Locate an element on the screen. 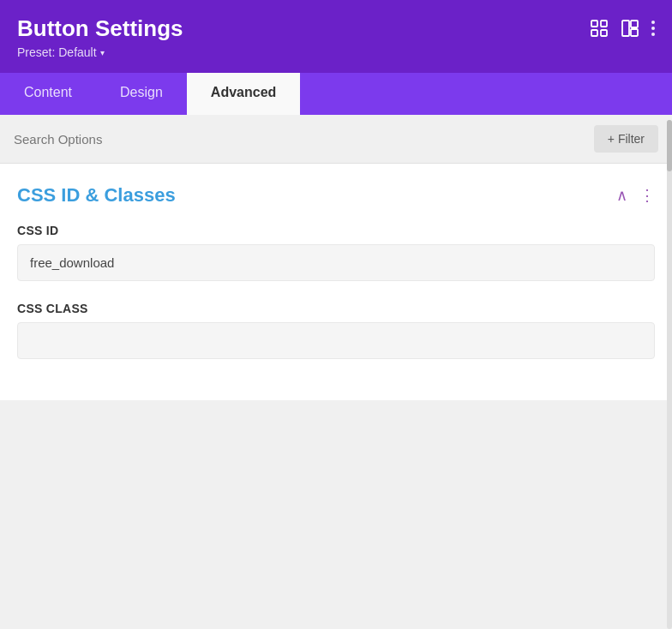  panel-title: Button Settings is located at coordinates (100, 29).